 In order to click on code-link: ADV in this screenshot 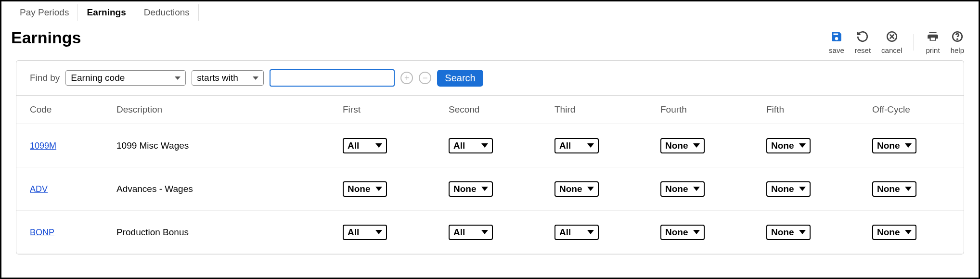, I will do `click(39, 189)`.